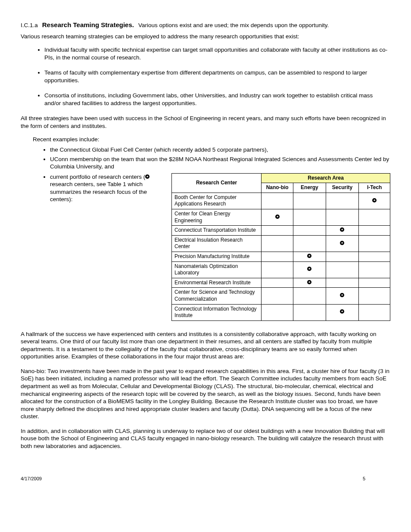 Image resolution: width=411 pixels, height=532 pixels. What do you see at coordinates (217, 257) in the screenshot?
I see `center-name-cell: Precision Manufacturing Institute` at bounding box center [217, 257].